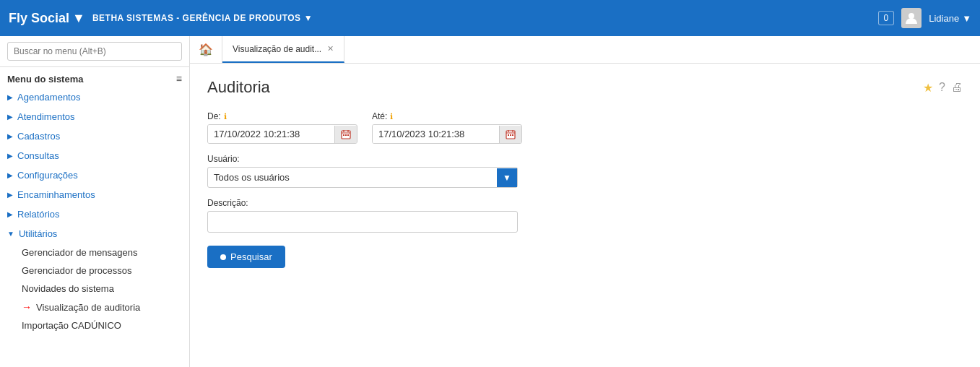 The height and width of the screenshot is (367, 980). Describe the element at coordinates (585, 50) in the screenshot. I see `tab-bar: 🏠 Visualização de audit... ✕` at that location.